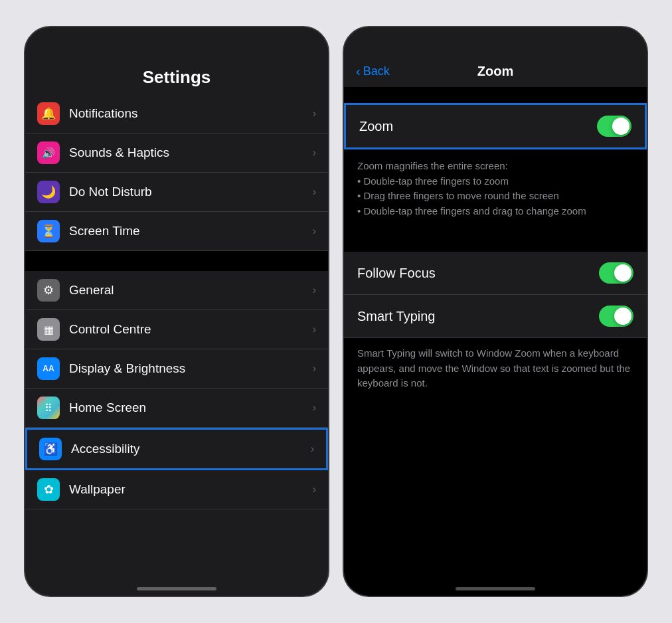 The height and width of the screenshot is (623, 672). What do you see at coordinates (177, 231) in the screenshot?
I see `settings-item-screentime: ⏳ Screen Time ›` at bounding box center [177, 231].